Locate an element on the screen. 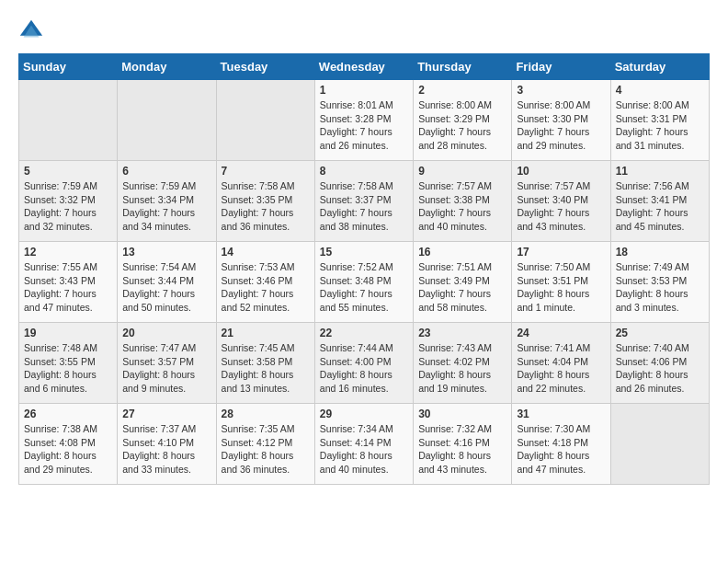 The image size is (728, 563). cell-content: Sunrise: 7:57 AM Sunset: 3:40 PM Dayligh… is located at coordinates (561, 206).